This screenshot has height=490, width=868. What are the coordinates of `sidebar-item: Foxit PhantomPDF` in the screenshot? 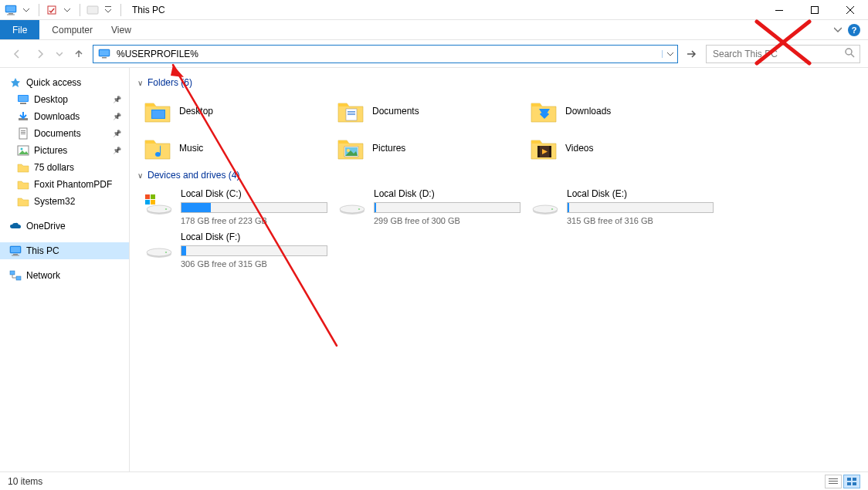 It's located at (65, 184).